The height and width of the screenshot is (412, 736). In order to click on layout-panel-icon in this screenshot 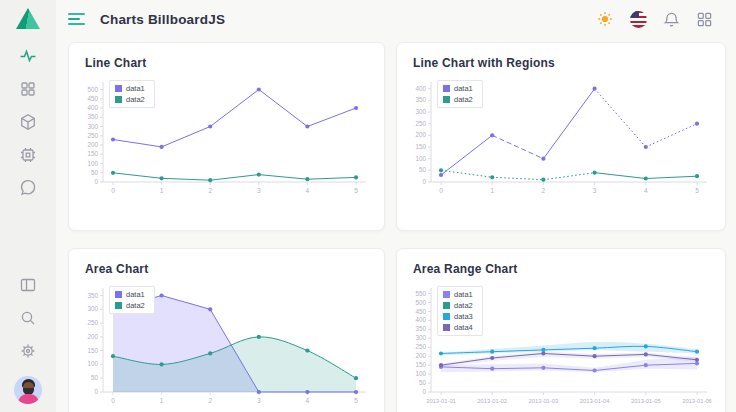, I will do `click(28, 285)`.